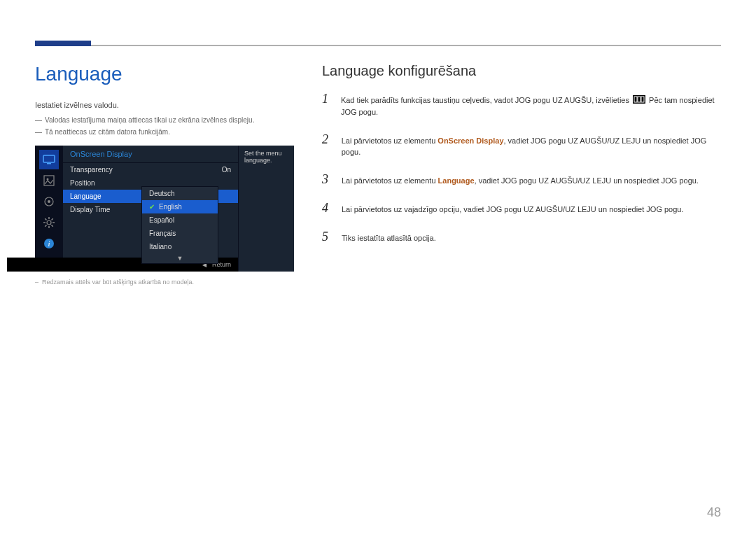 This screenshot has width=756, height=534. Describe the element at coordinates (90, 210) in the screenshot. I see `osd-row-label: Display Time` at that location.